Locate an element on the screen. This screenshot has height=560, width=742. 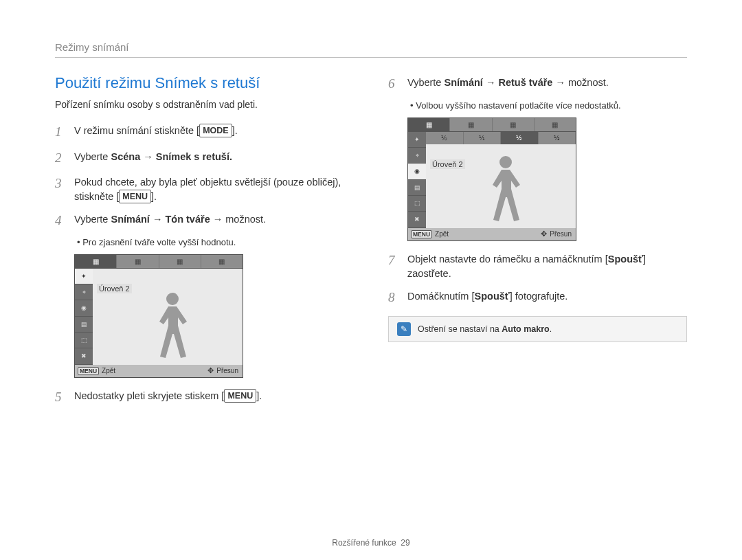
note-text-b: Auto makro is located at coordinates (525, 329).